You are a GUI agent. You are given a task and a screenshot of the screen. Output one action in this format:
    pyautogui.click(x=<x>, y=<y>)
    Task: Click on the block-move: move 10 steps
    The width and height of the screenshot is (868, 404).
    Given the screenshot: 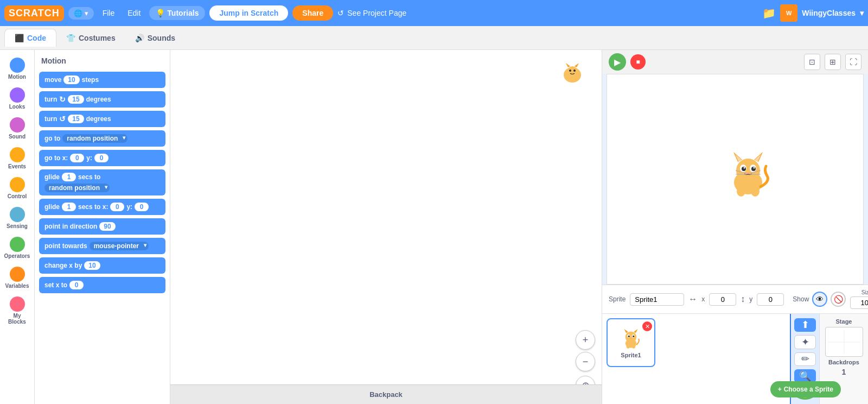 What is the action you would take?
    pyautogui.click(x=102, y=80)
    